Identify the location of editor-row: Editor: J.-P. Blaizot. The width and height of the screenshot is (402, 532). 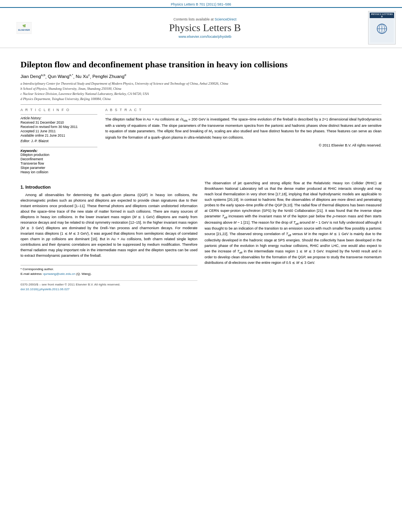
(59, 141).